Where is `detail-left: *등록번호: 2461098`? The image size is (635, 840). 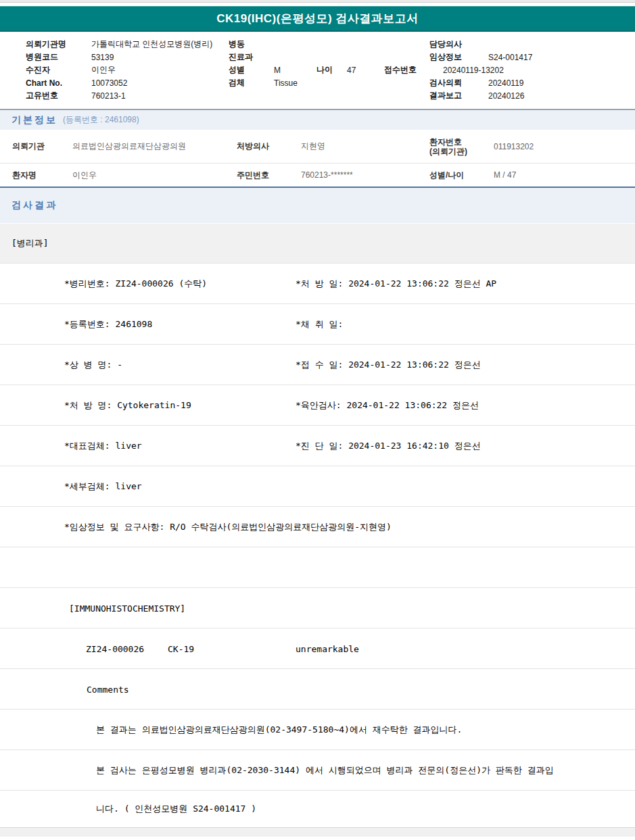 detail-left: *등록번호: 2461098 is located at coordinates (108, 324).